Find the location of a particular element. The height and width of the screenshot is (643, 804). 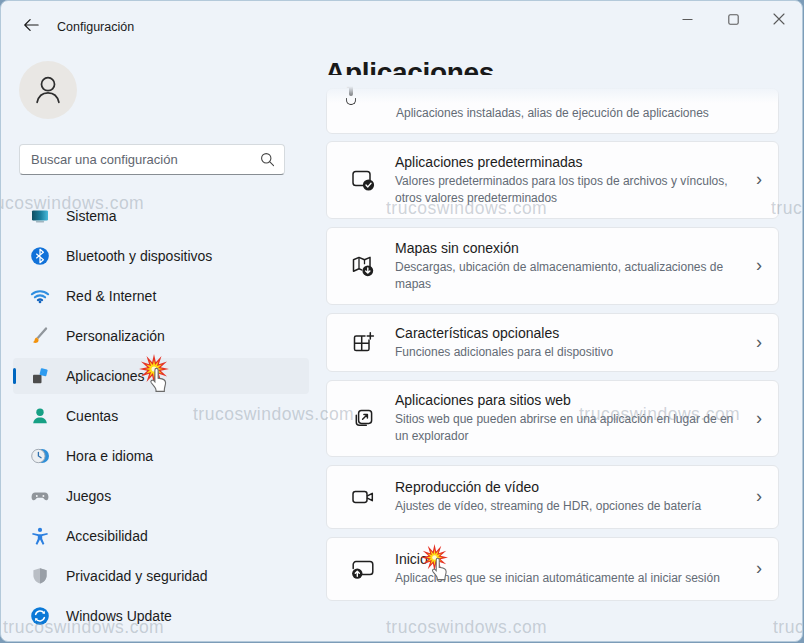

card-video-playback: Reproducción de vídeo Ajustes de vídeo, … is located at coordinates (552, 497).